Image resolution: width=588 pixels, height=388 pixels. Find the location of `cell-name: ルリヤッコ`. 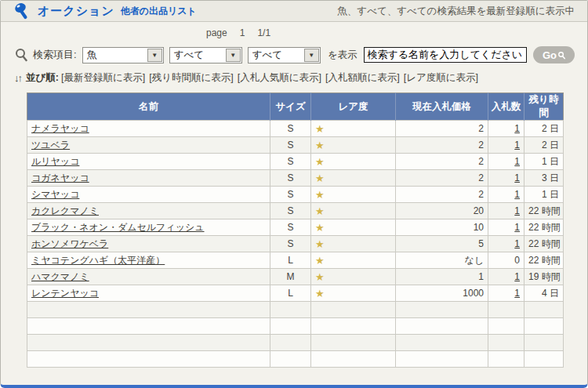

cell-name: ルリヤッコ is located at coordinates (149, 161).